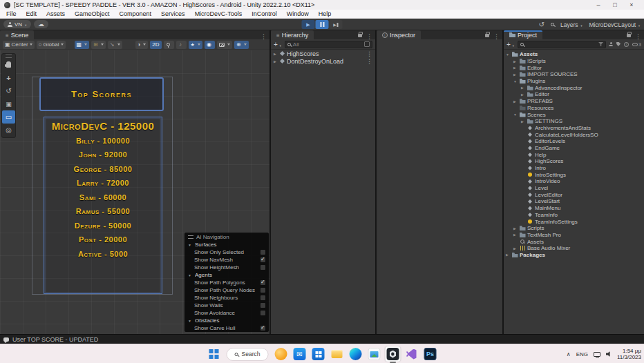  Describe the element at coordinates (626, 44) in the screenshot. I see `save-search-icon` at that location.